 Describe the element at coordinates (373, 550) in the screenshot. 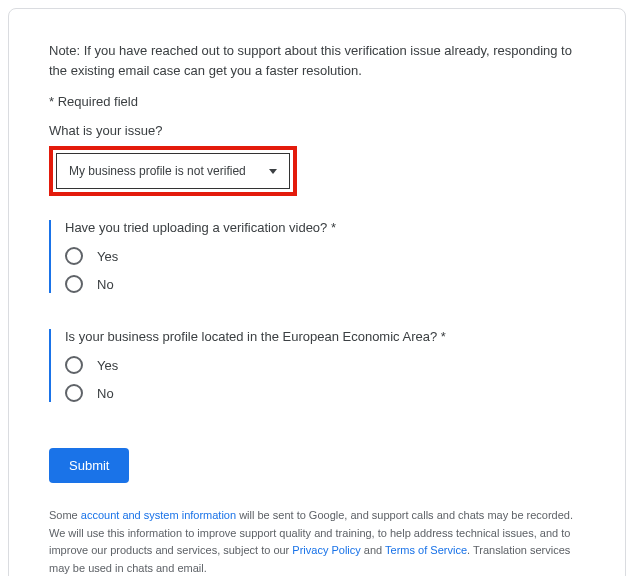

I see `disclaimer-part3: and` at that location.